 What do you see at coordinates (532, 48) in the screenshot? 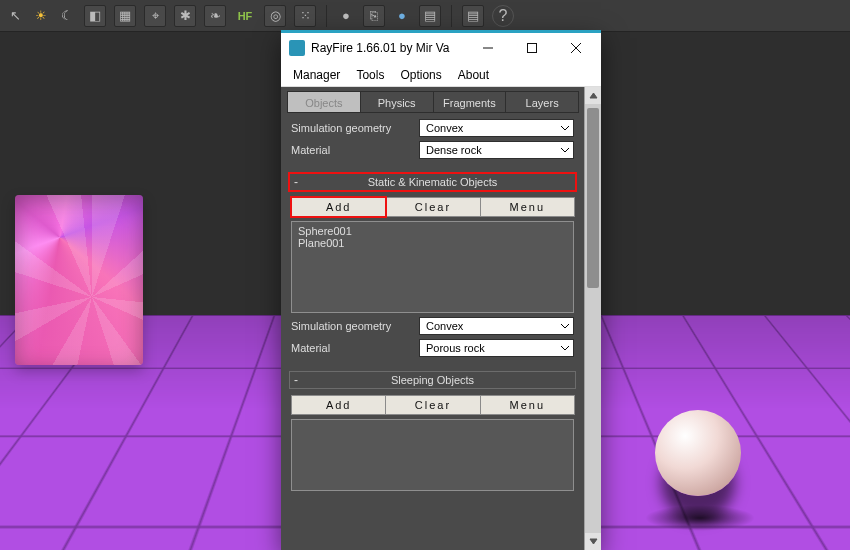
I see `maximize-icon` at bounding box center [532, 48].